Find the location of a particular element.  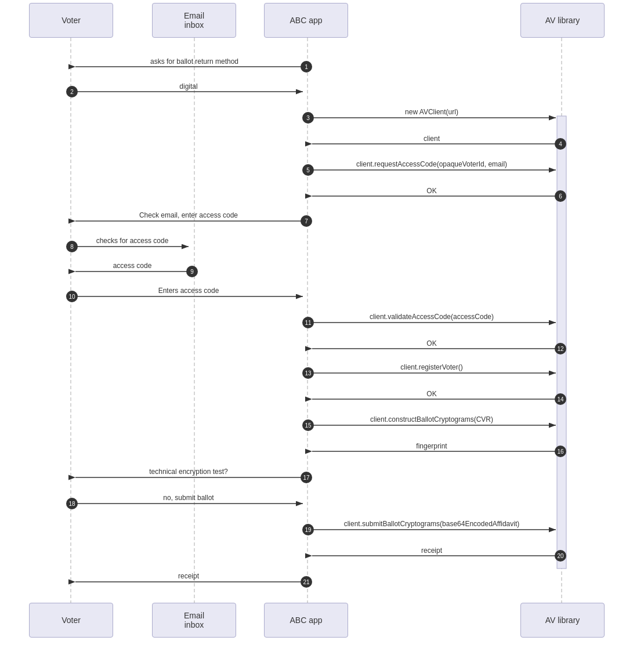

actor-voter-top: Voter is located at coordinates (71, 20).